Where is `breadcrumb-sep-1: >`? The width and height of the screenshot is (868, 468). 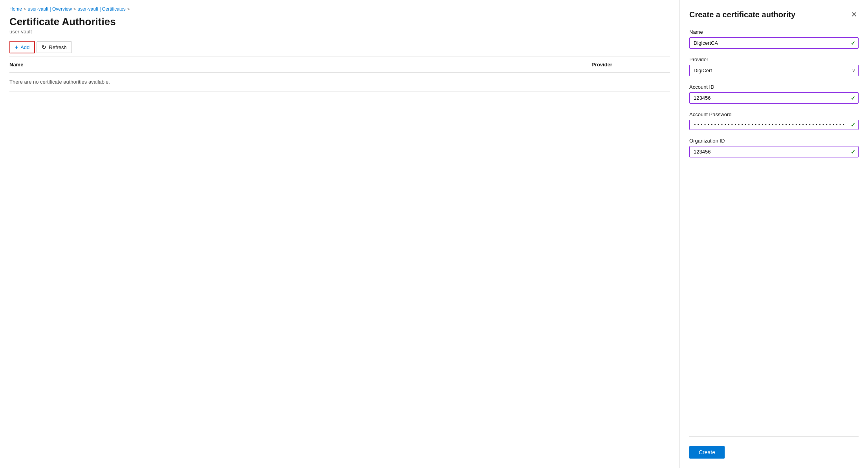 breadcrumb-sep-1: > is located at coordinates (25, 9).